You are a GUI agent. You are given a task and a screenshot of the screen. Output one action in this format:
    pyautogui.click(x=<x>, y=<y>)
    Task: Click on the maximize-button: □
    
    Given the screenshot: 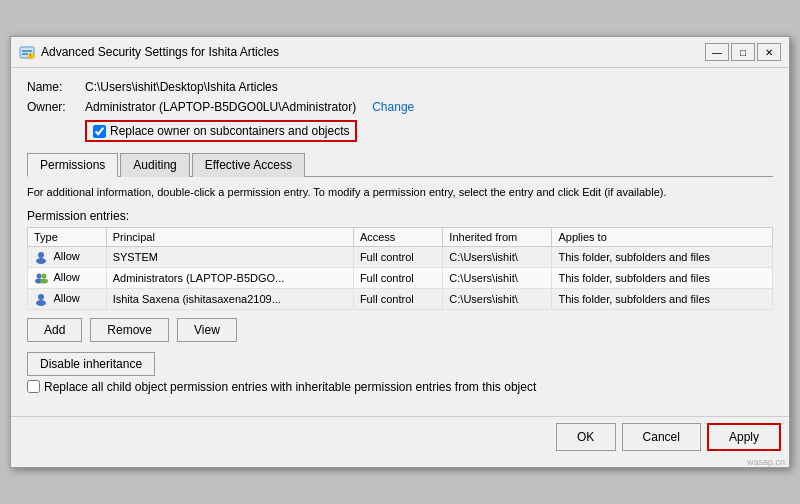 What is the action you would take?
    pyautogui.click(x=743, y=52)
    